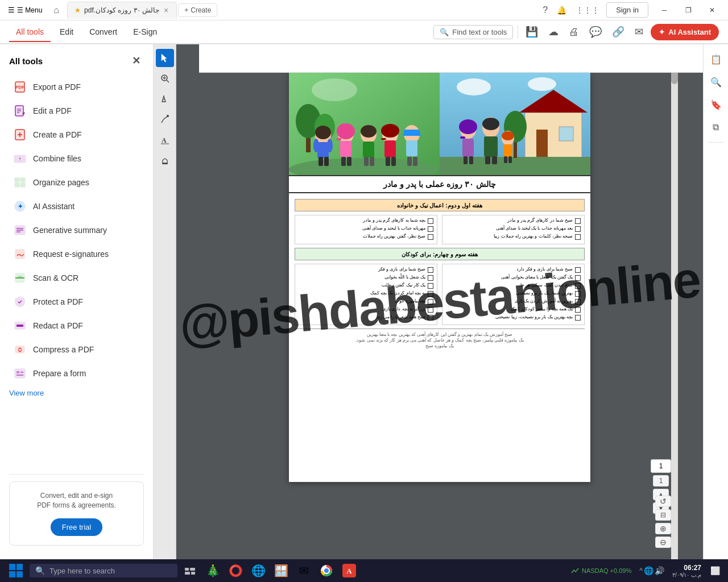 Image resolution: width=728 pixels, height=582 pixels. I want to click on sidebar-item-export-pdf: PDF Export a PDF, so click(76, 87).